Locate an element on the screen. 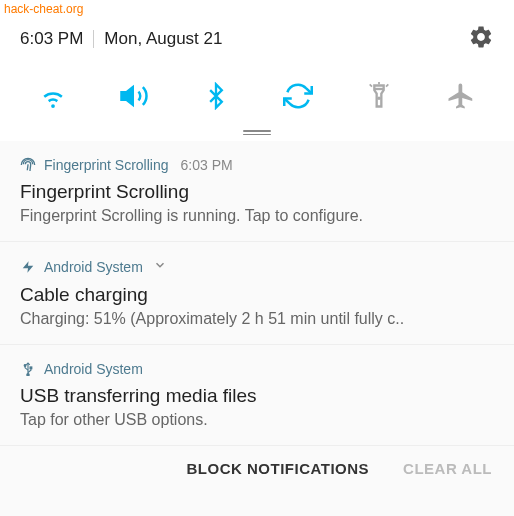 The width and height of the screenshot is (514, 516). airplane-toggle is located at coordinates (461, 96).